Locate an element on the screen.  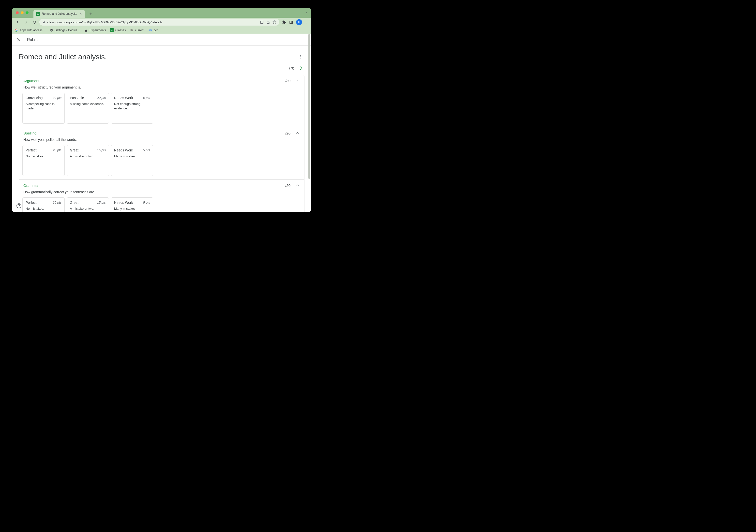
level-card: Passable20 ptsMissing some evidence. is located at coordinates (88, 108).